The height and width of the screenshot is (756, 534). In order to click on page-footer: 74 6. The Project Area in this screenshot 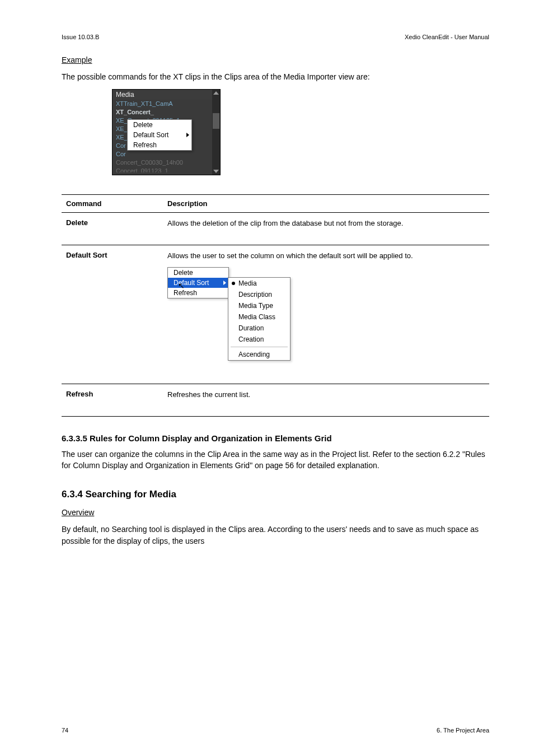, I will do `click(275, 730)`.